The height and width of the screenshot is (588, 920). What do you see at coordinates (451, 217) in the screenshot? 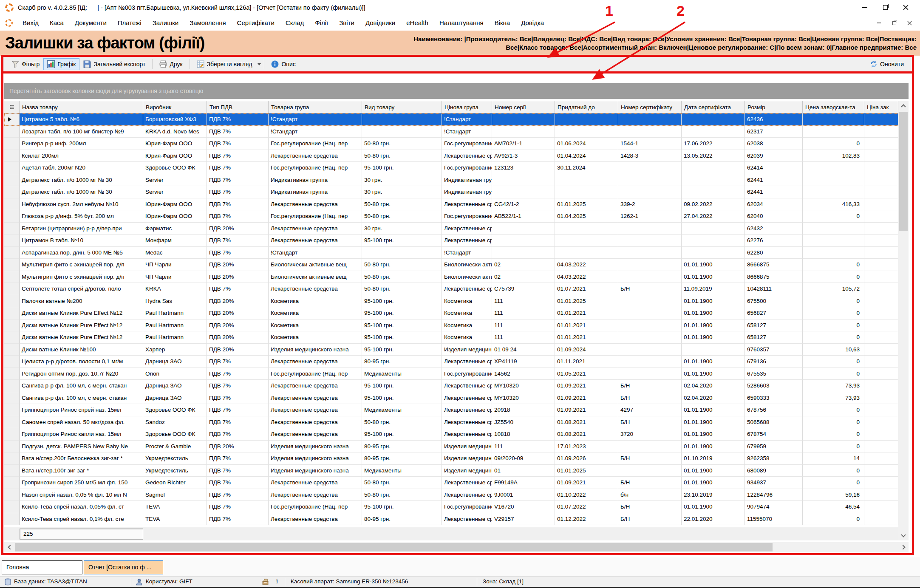
I see `table-row: Глюкоза р-р д/инф. 5% бут. 200 млЮрия-Фа…` at bounding box center [451, 217].